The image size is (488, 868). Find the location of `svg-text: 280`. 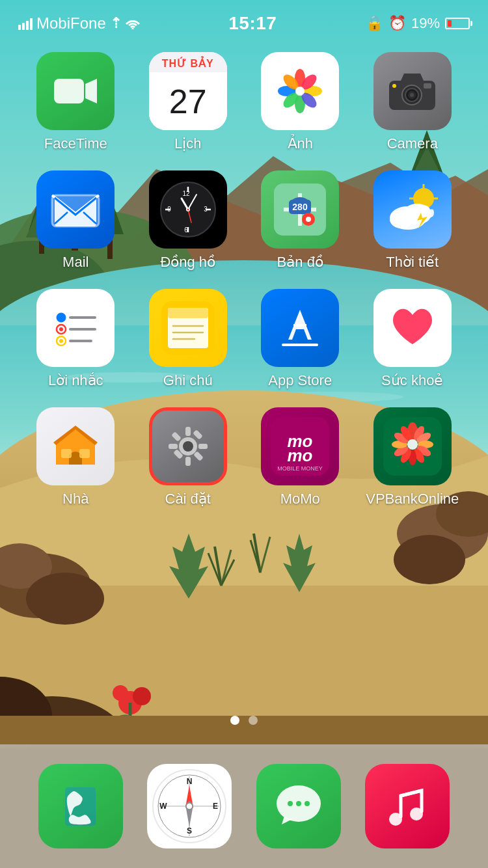

svg-text: 280 is located at coordinates (301, 207).